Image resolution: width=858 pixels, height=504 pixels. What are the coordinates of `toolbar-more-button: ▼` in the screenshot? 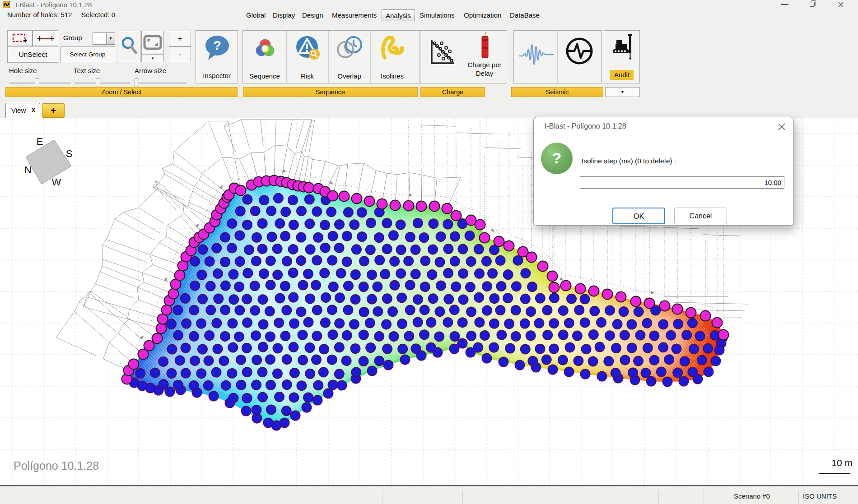 It's located at (622, 92).